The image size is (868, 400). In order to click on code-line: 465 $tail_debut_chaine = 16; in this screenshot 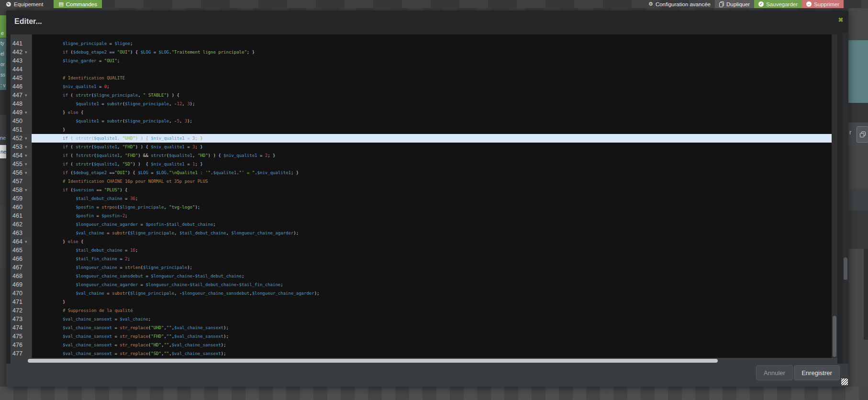, I will do `click(421, 250)`.